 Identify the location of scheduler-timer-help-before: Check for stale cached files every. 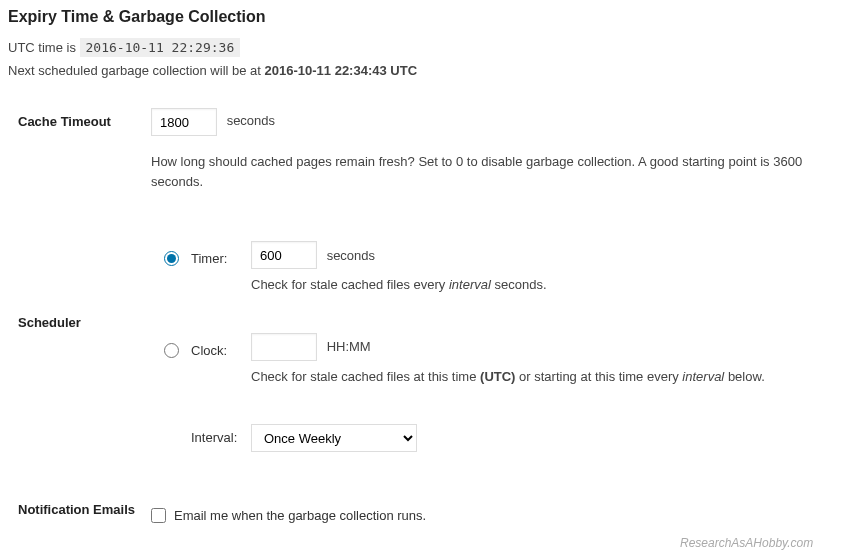
(350, 284).